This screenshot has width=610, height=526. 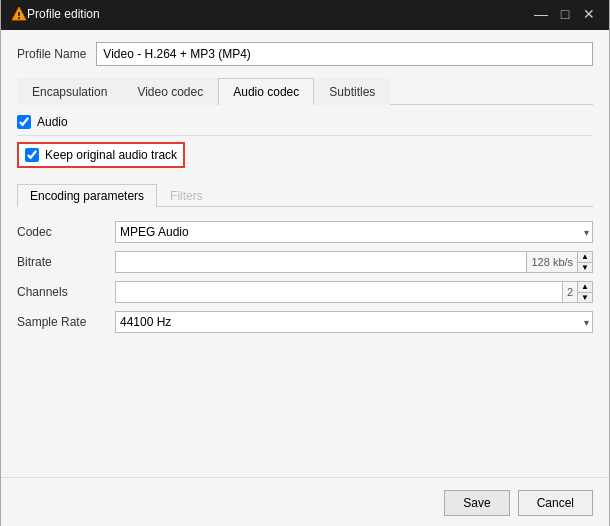 What do you see at coordinates (305, 502) in the screenshot?
I see `footer: Save Cancel` at bounding box center [305, 502].